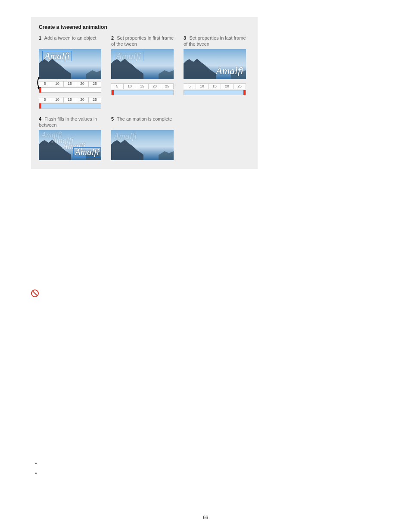  I want to click on step-number: 3, so click(185, 38).